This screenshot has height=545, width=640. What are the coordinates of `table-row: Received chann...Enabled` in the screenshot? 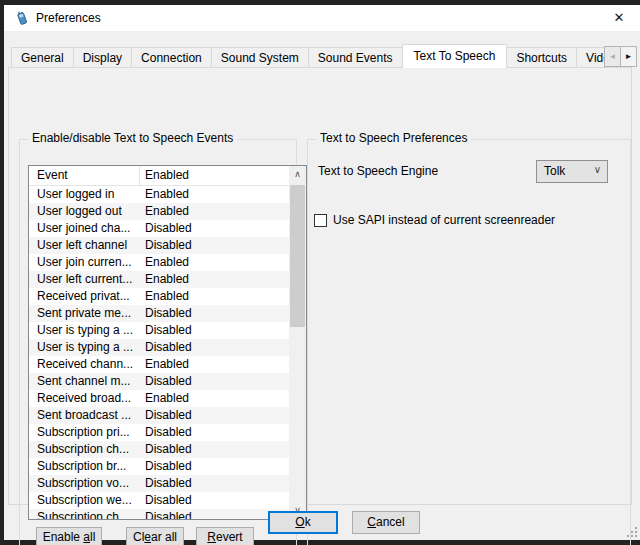 It's located at (159, 364).